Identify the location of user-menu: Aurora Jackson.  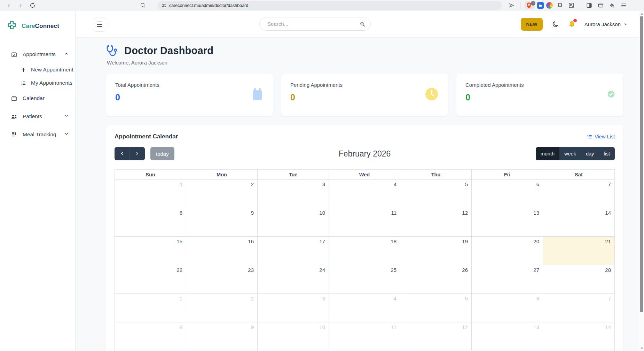
(606, 24).